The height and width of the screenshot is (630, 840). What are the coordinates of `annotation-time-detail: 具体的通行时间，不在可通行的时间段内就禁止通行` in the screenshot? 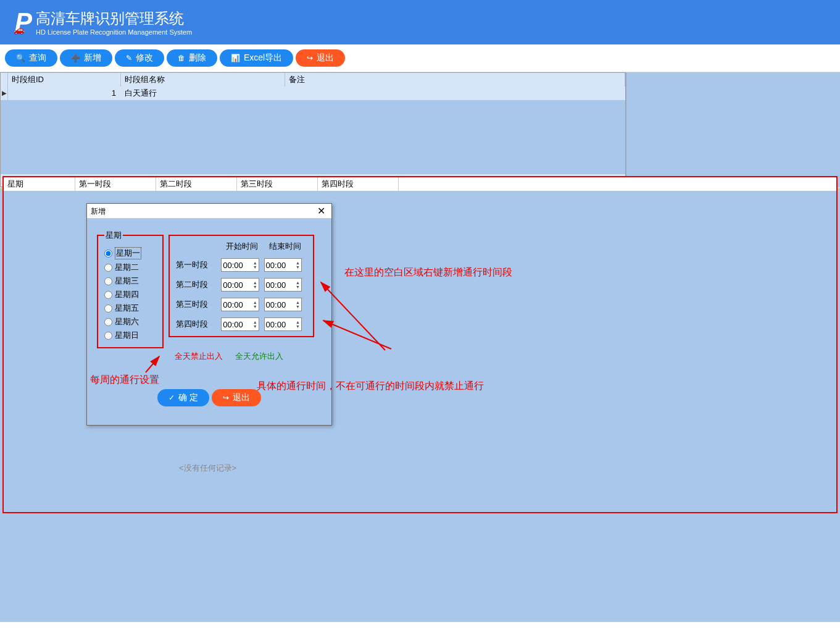 It's located at (370, 387).